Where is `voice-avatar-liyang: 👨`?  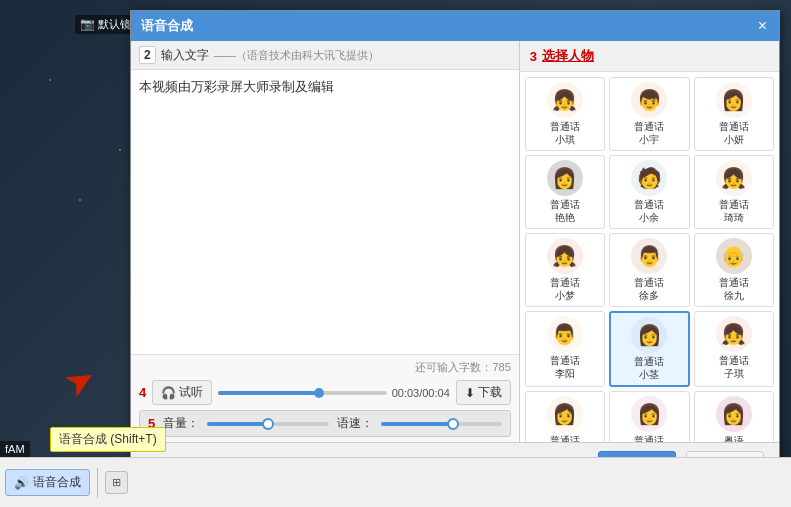
voice-avatar-liyang: 👨 is located at coordinates (565, 334).